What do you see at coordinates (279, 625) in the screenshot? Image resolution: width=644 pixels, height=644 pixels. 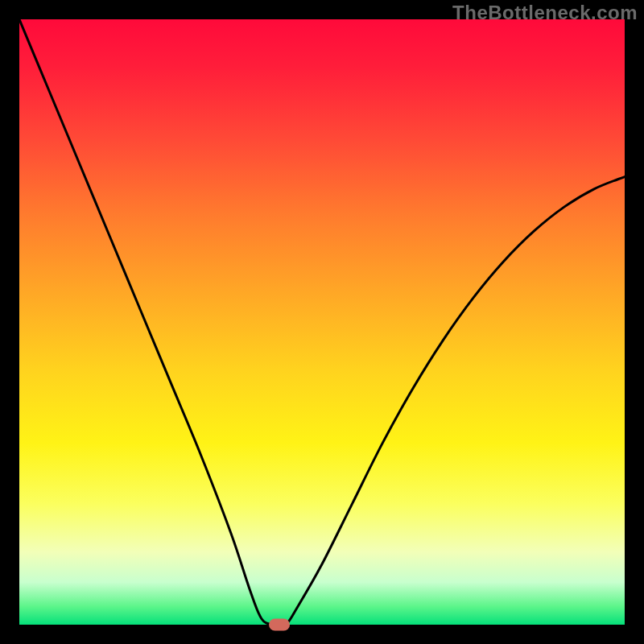 I see `optimal-point-marker` at bounding box center [279, 625].